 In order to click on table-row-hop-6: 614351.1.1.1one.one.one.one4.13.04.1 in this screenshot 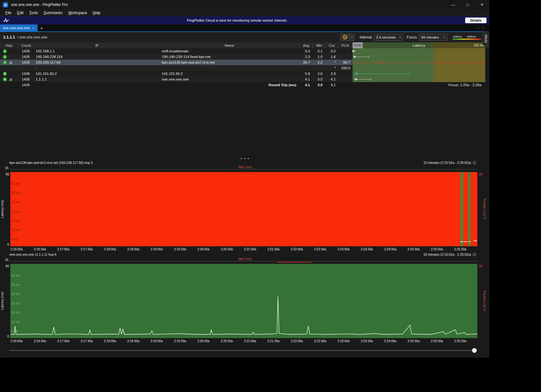, I will do `click(244, 79)`.